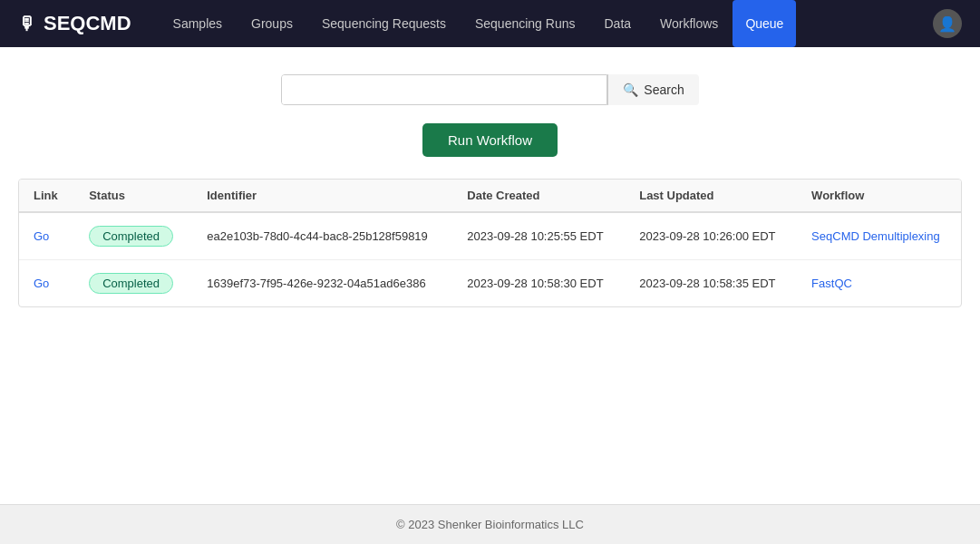 This screenshot has height=544, width=980. I want to click on run-workflow-row: Run Workflow, so click(490, 140).